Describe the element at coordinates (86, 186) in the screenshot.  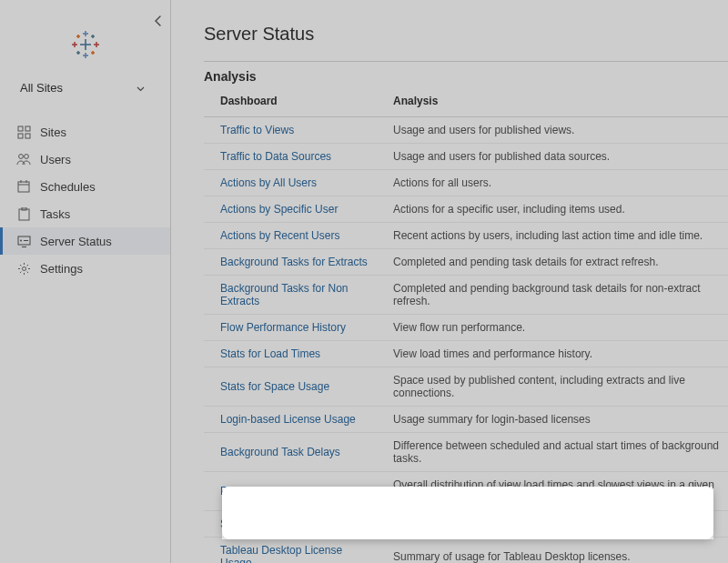
I see `sidebar-item-schedules: Schedules` at that location.